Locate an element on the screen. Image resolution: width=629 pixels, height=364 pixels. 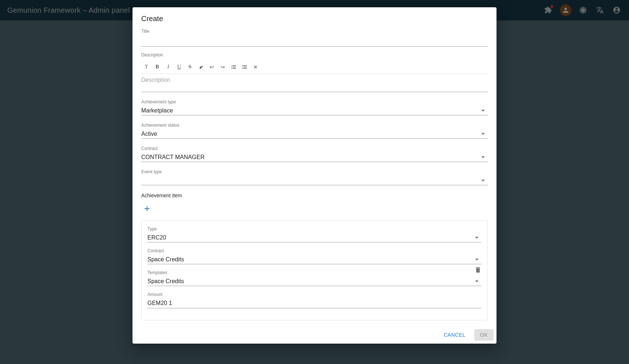
underline-button: U is located at coordinates (179, 67).